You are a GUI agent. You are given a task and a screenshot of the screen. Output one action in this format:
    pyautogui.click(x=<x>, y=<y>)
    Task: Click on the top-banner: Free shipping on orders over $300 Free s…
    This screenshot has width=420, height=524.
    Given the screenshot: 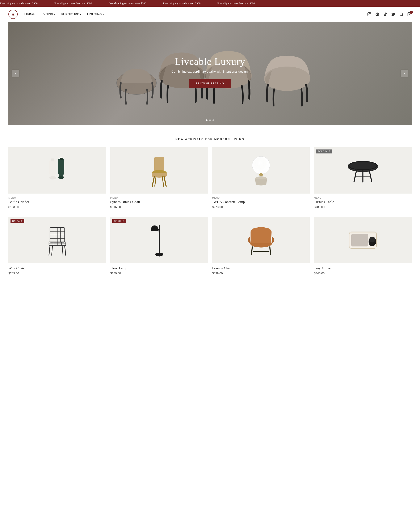 What is the action you would take?
    pyautogui.click(x=210, y=3)
    